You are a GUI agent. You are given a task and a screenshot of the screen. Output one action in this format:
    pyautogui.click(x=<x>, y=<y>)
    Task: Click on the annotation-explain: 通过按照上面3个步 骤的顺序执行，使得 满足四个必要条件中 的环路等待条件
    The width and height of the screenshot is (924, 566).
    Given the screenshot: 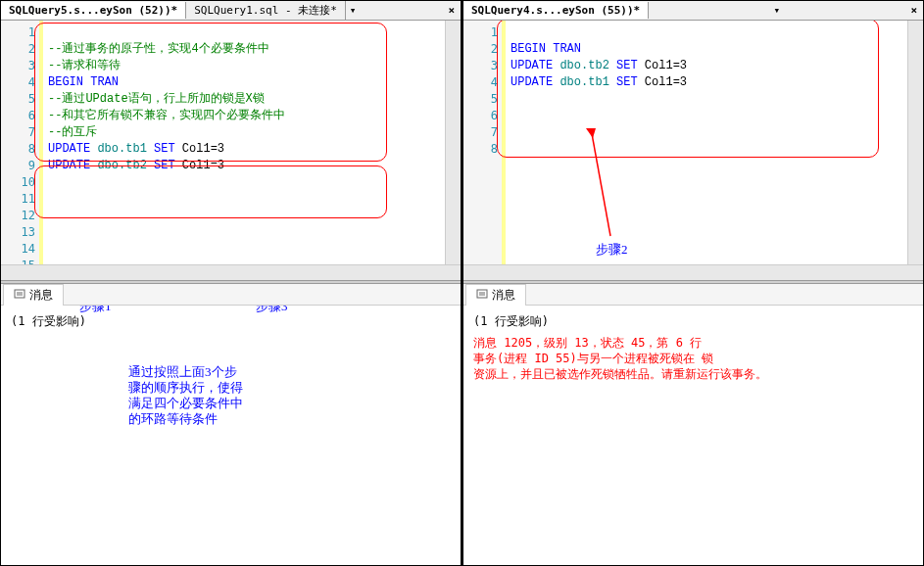 What is the action you would take?
    pyautogui.click(x=186, y=396)
    